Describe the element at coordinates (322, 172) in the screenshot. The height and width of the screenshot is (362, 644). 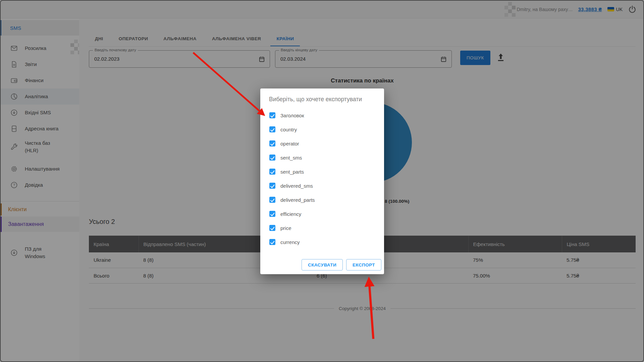
I see `export-option-sent-parts: sent_parts` at that location.